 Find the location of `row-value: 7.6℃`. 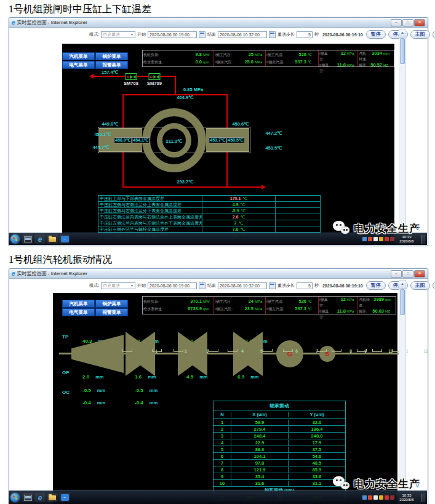

row-value: 7.6℃ is located at coordinates (239, 230).